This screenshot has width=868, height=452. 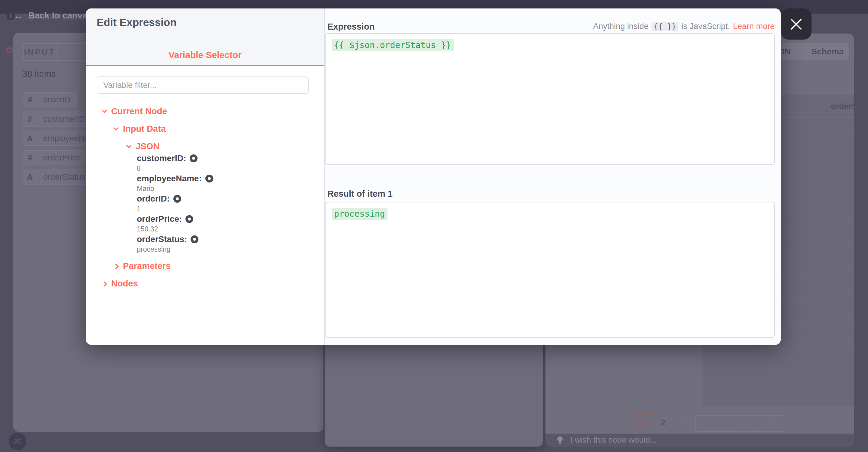 What do you see at coordinates (754, 423) in the screenshot?
I see `page-size-value: 10` at bounding box center [754, 423].